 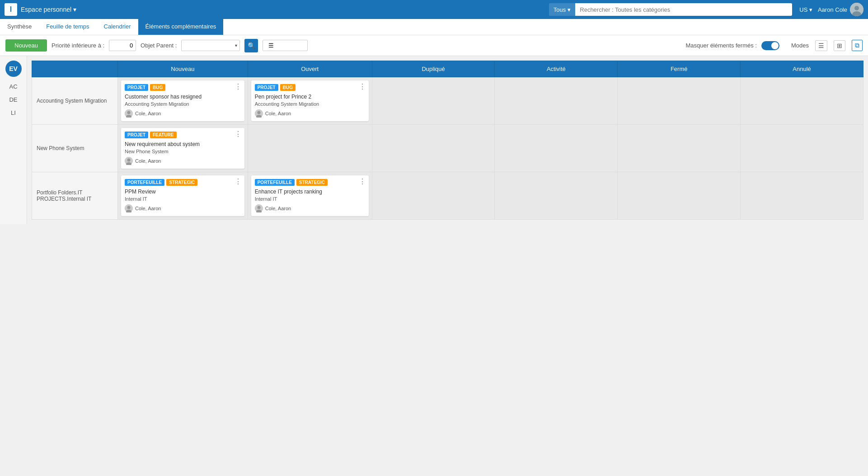 I want to click on card-tag: PORTEFEUILLE, so click(x=275, y=183).